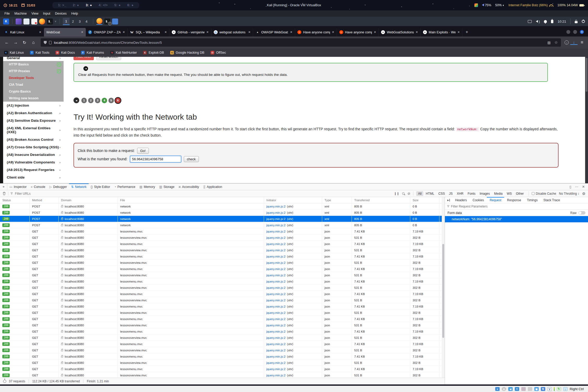 The height and width of the screenshot is (392, 588). Describe the element at coordinates (530, 389) in the screenshot. I see `vbox-shared-folders-icon` at that location.